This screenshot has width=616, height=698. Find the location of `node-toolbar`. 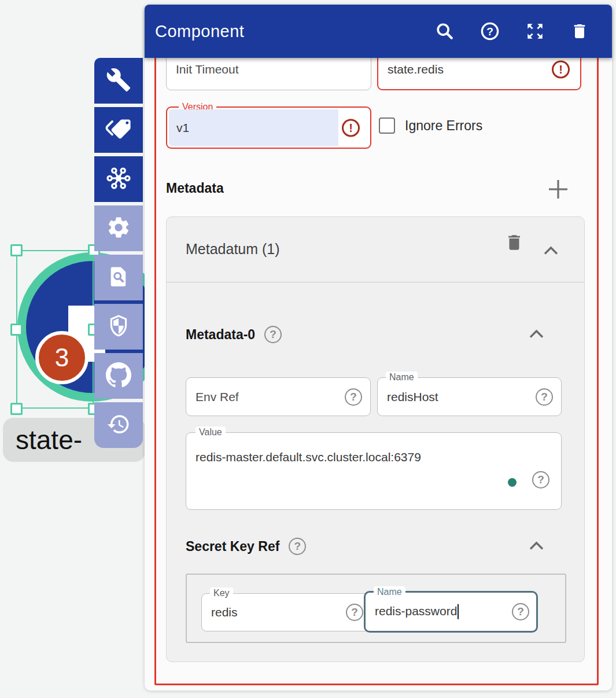

node-toolbar is located at coordinates (119, 255).